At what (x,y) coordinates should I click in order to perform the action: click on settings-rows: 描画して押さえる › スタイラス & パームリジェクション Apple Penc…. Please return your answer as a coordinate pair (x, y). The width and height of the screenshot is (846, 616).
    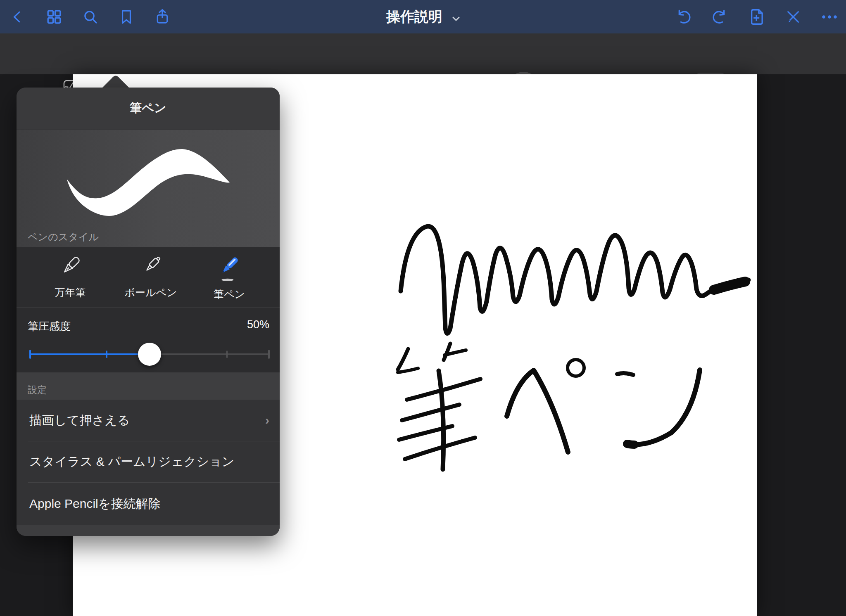
    Looking at the image, I should click on (148, 462).